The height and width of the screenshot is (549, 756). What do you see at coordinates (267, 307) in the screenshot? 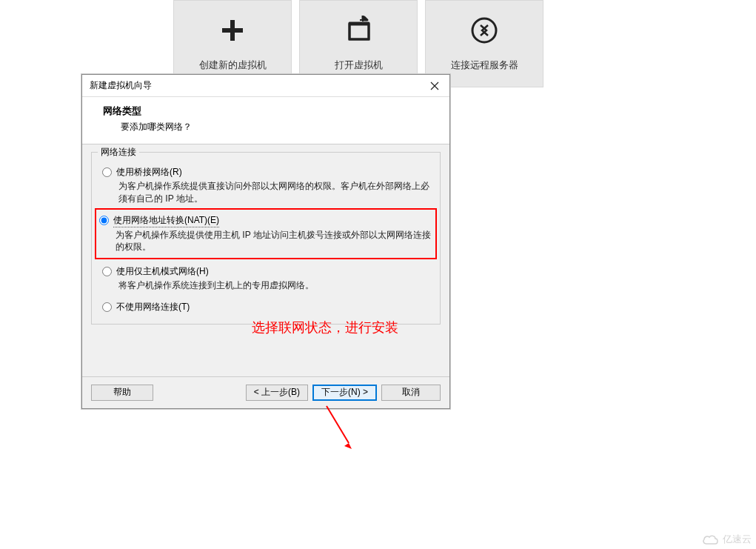
I see `radio-none-row: 不使用网络连接(T)` at bounding box center [267, 307].